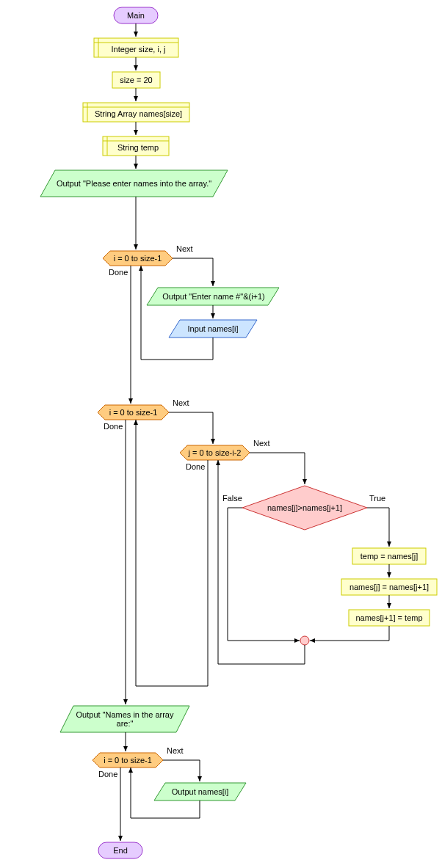 The width and height of the screenshot is (442, 868). Describe the element at coordinates (137, 80) in the screenshot. I see `process-size20` at that location.